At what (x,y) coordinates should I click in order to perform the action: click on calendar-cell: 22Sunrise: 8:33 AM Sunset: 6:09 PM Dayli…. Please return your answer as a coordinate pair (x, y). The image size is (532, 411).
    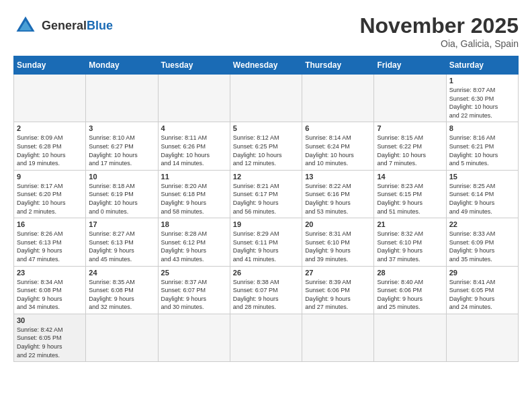
    Looking at the image, I should click on (482, 242).